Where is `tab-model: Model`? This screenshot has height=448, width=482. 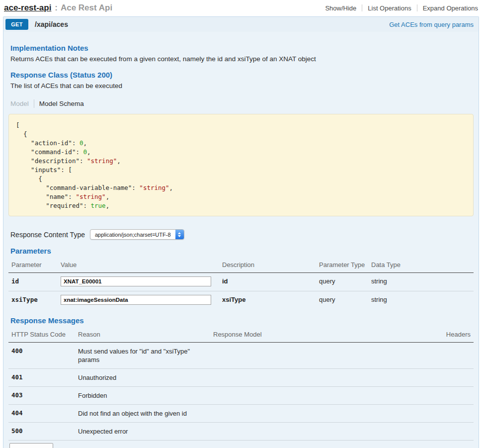
tab-model: Model is located at coordinates (20, 103).